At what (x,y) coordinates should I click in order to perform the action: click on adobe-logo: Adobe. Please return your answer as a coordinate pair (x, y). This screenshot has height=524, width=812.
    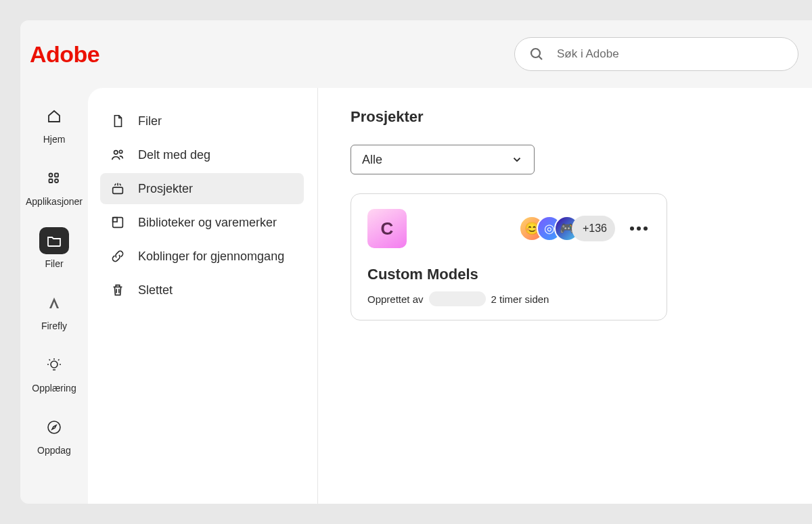
    Looking at the image, I should click on (65, 54).